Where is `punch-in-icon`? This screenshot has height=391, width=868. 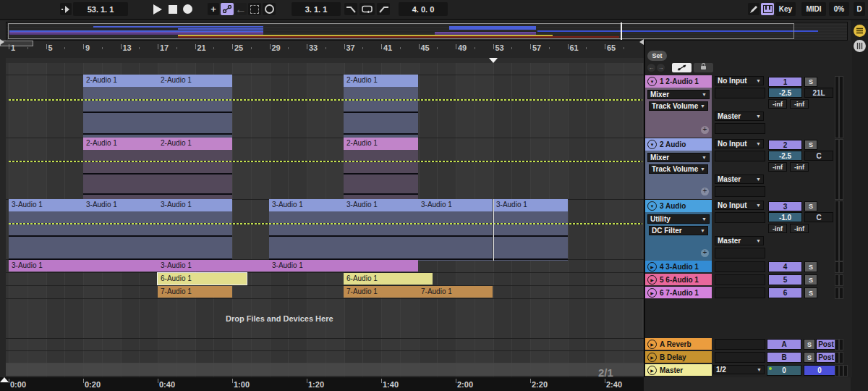 punch-in-icon is located at coordinates (351, 9).